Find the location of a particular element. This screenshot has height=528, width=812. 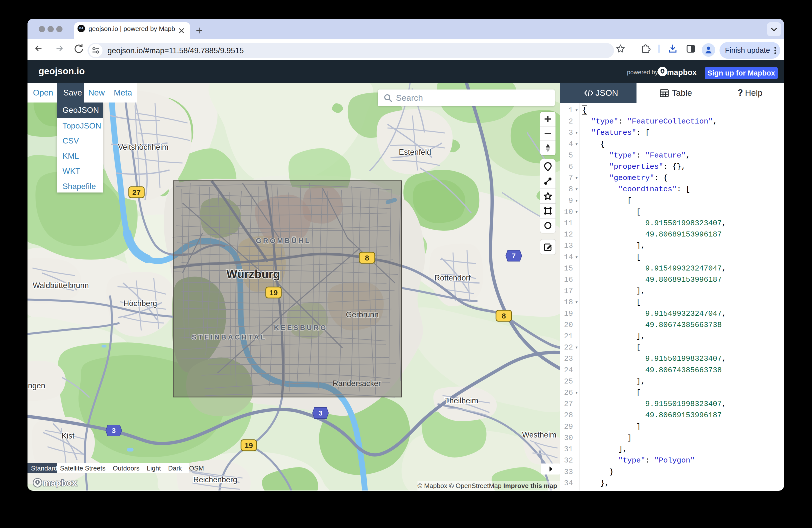

svg-text: Gerbrunn is located at coordinates (362, 314).